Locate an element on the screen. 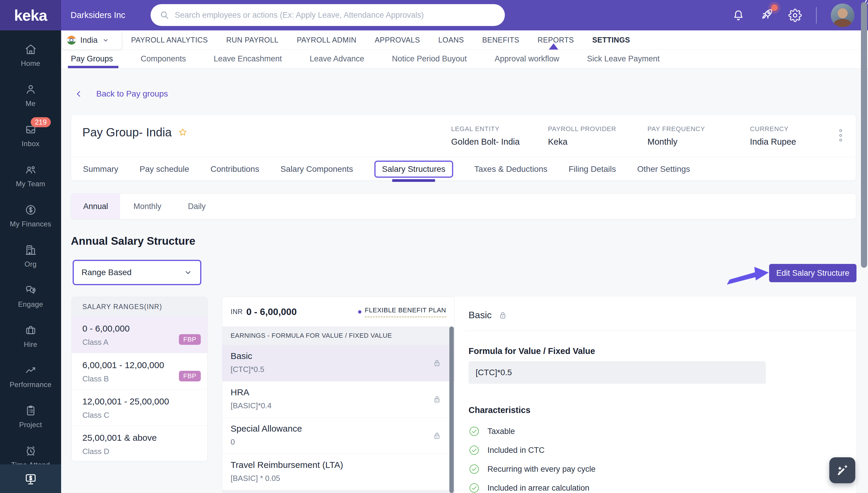  tab-reports: REPORTS is located at coordinates (556, 40).